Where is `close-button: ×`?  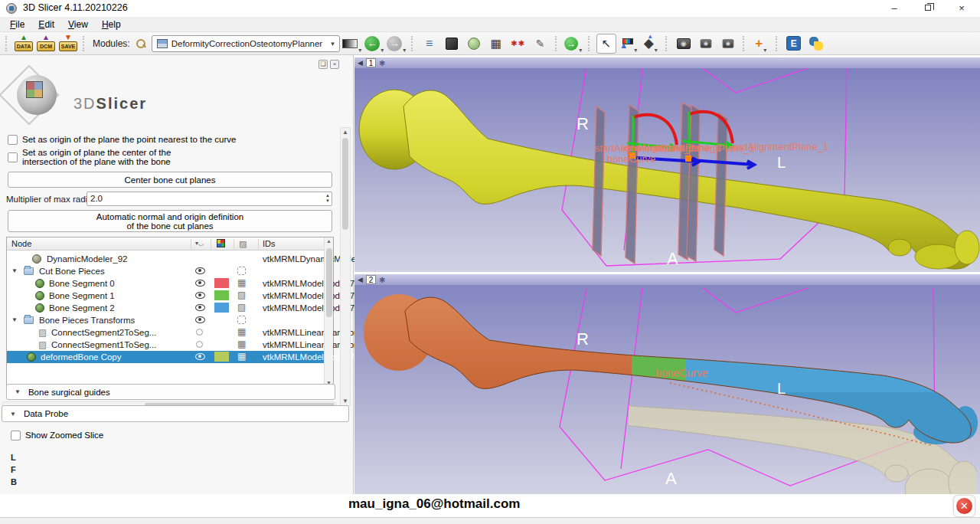 close-button: × is located at coordinates (962, 8).